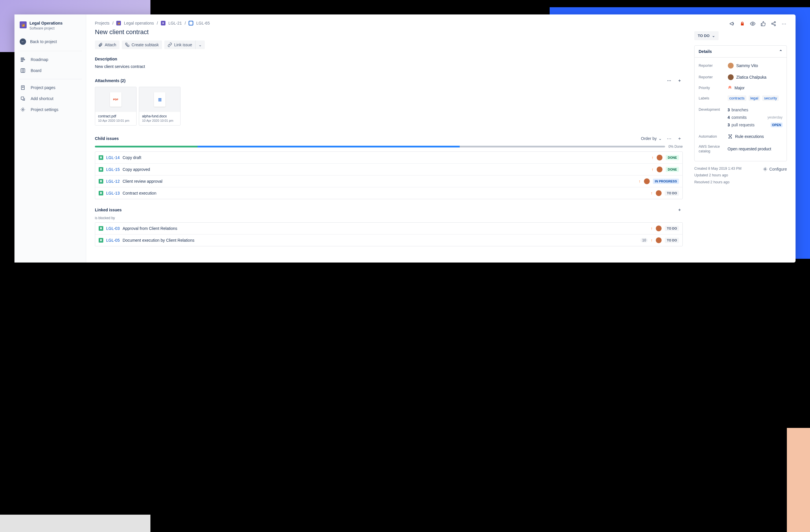 This screenshot has width=810, height=532. I want to click on attachment-card: PDF contract.pdf 10 Apr 2020 10:01 pm, so click(116, 106).